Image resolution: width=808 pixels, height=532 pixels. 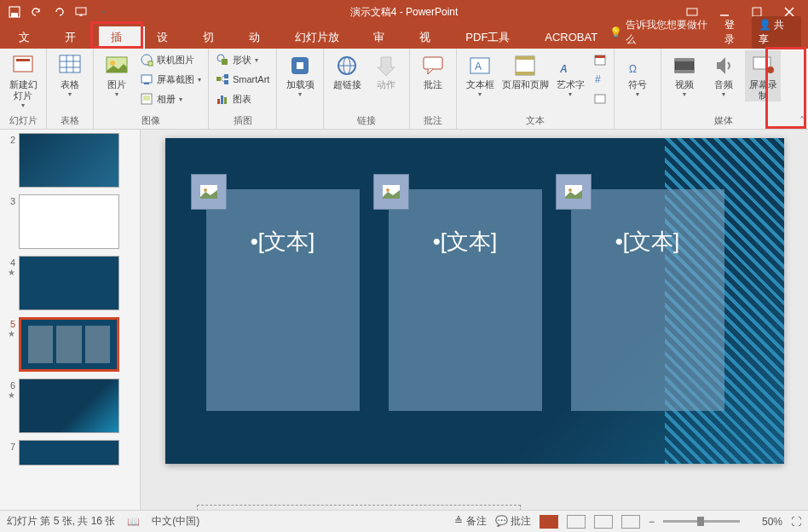 What do you see at coordinates (430, 38) in the screenshot?
I see `tab-view: 视图` at bounding box center [430, 38].